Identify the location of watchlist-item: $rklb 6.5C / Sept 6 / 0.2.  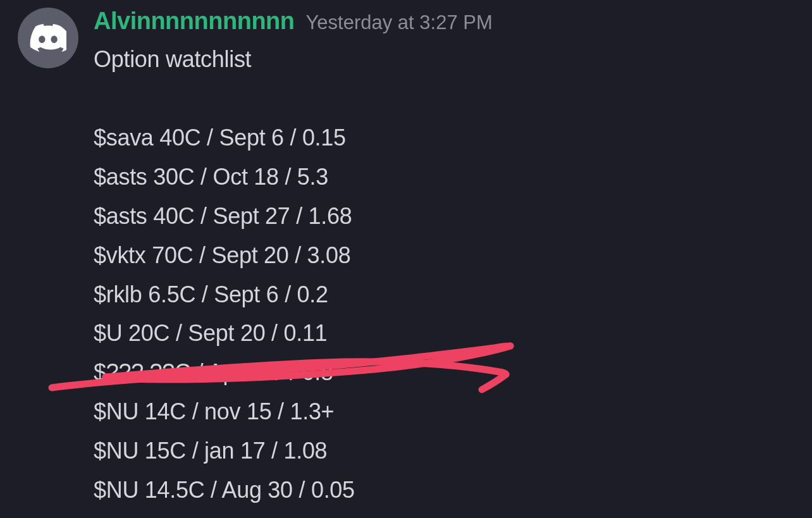
(444, 295).